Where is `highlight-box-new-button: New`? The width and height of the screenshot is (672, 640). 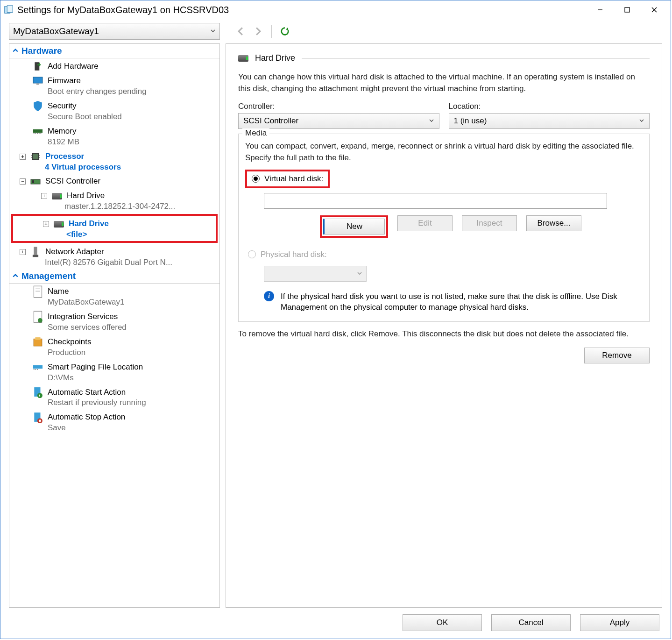
highlight-box-new-button: New is located at coordinates (354, 227).